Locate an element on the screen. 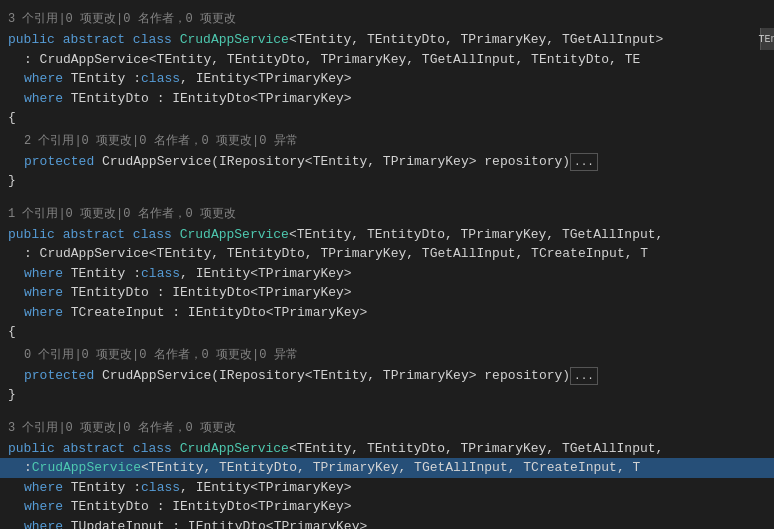  meta-line-1: 3 个引用|0 项更改|0 名作者，0 项更改 is located at coordinates (387, 18).